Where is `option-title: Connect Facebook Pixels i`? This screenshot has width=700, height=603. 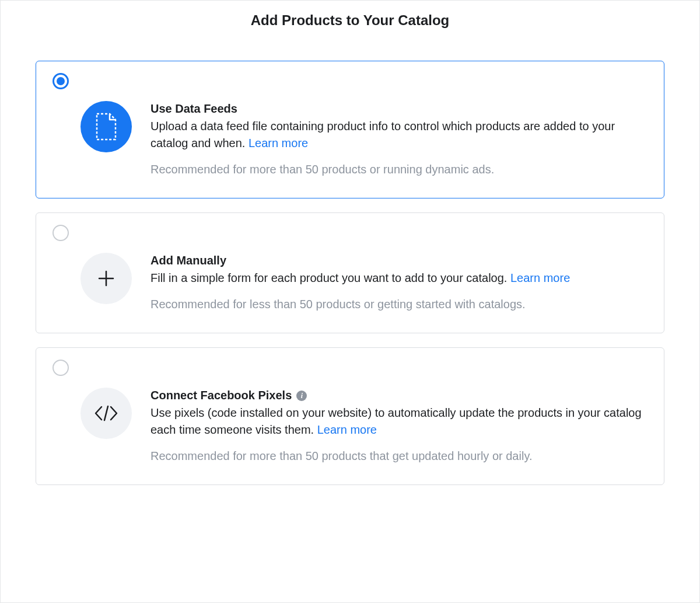 option-title: Connect Facebook Pixels i is located at coordinates (229, 396).